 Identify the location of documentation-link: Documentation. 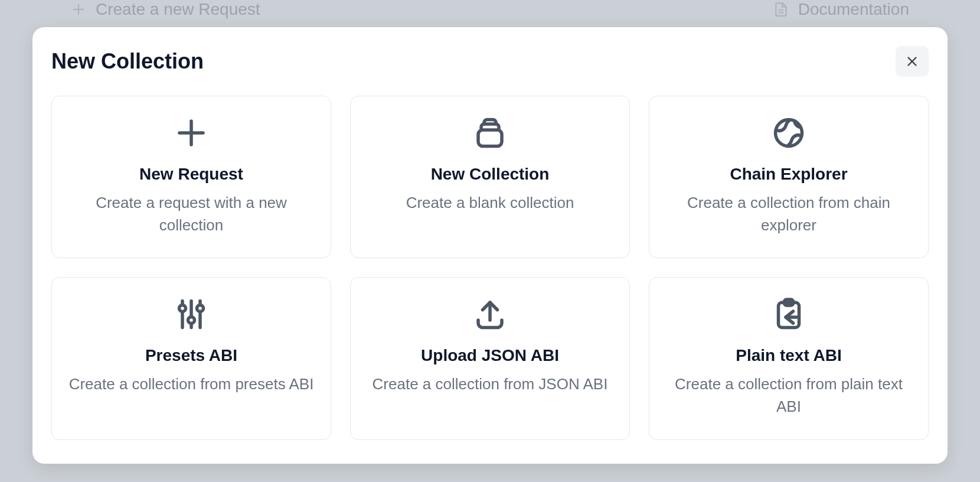
(841, 9).